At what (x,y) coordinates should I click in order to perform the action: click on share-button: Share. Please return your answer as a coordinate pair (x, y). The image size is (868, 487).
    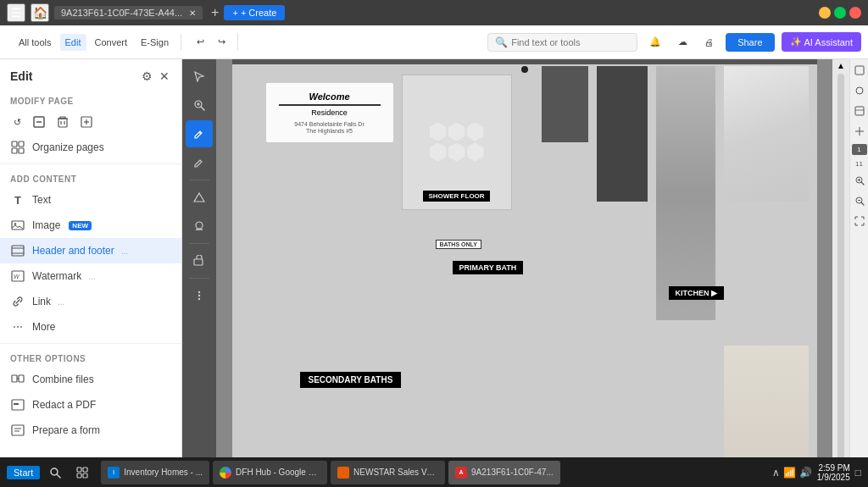
    Looking at the image, I should click on (749, 42).